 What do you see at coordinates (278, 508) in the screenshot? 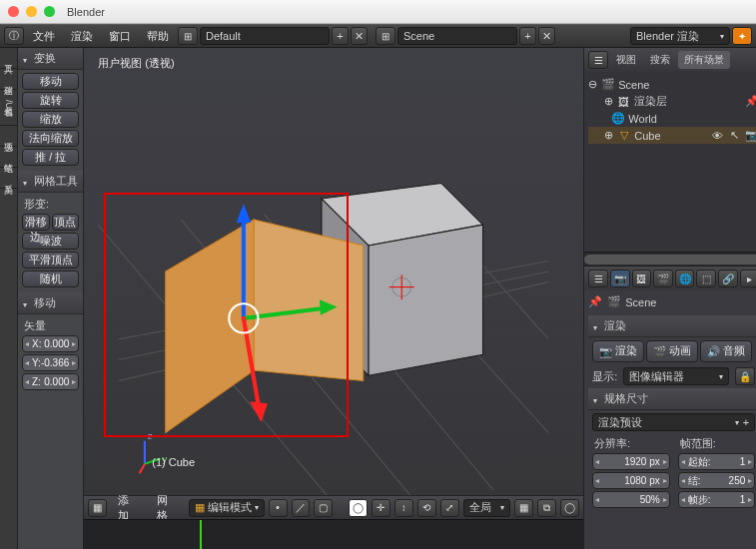
I see `select-mode-vertex-icon: •` at bounding box center [278, 508].